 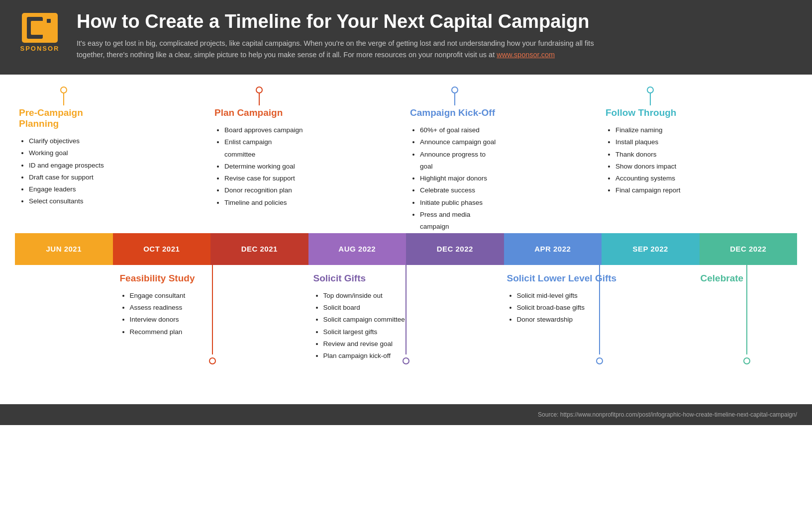 What do you see at coordinates (455, 249) in the screenshot?
I see `time-block-dec2022a: DEC 2022` at bounding box center [455, 249].